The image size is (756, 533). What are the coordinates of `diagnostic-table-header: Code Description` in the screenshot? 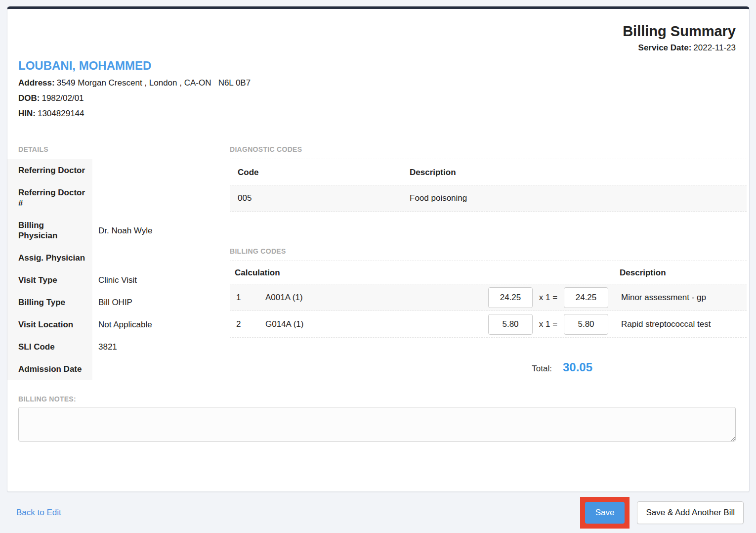 It's located at (488, 172).